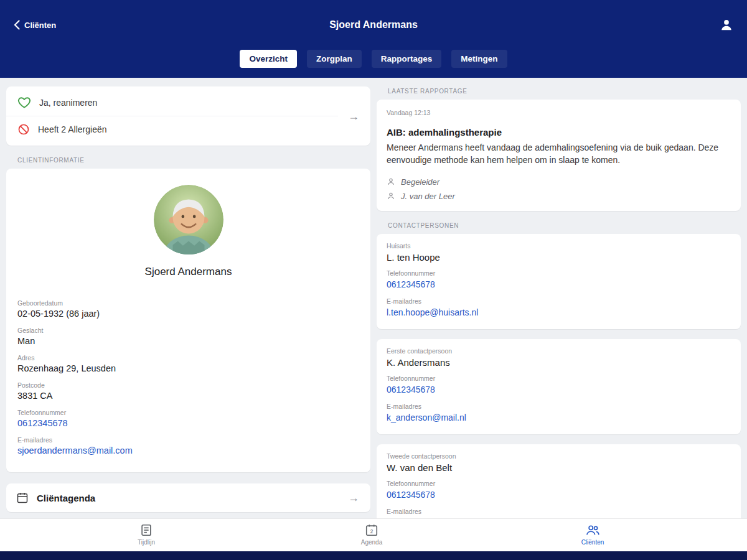 The height and width of the screenshot is (560, 747). Describe the element at coordinates (559, 362) in the screenshot. I see `contact-name: K. Andersmans` at that location.